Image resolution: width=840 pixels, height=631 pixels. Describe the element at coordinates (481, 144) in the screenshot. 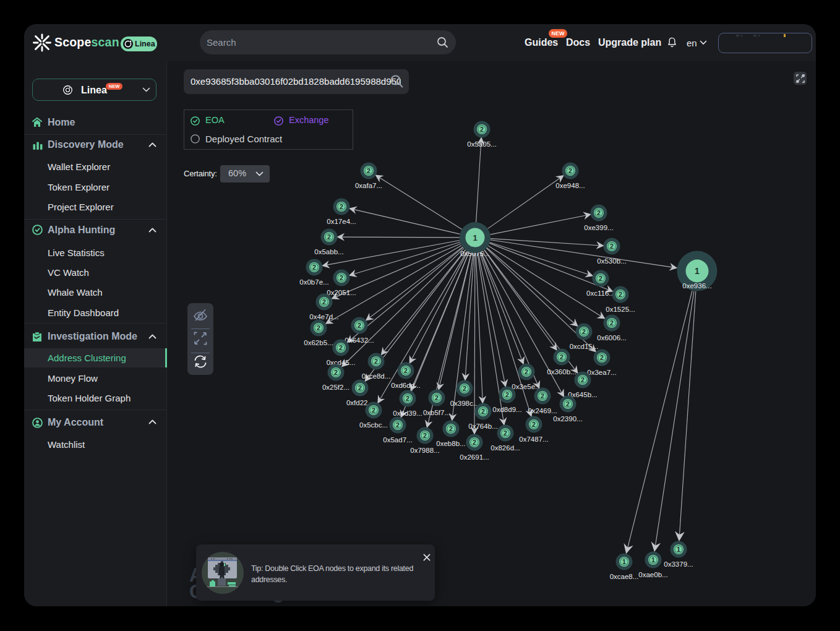

I see `svg-text: 0x5a05...` at that location.